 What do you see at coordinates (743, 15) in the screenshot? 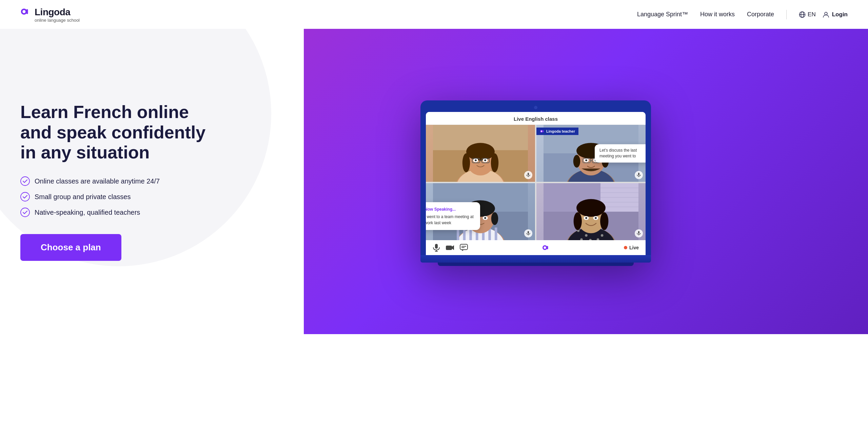
I see `nav-links: Language Sprint™ How it works Corporate …` at bounding box center [743, 15].